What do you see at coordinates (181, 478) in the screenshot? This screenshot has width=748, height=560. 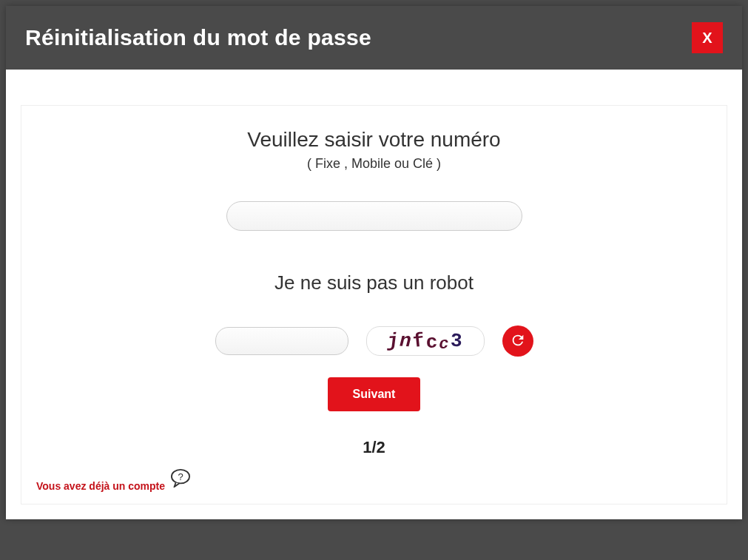 I see `help-icon: ?` at bounding box center [181, 478].